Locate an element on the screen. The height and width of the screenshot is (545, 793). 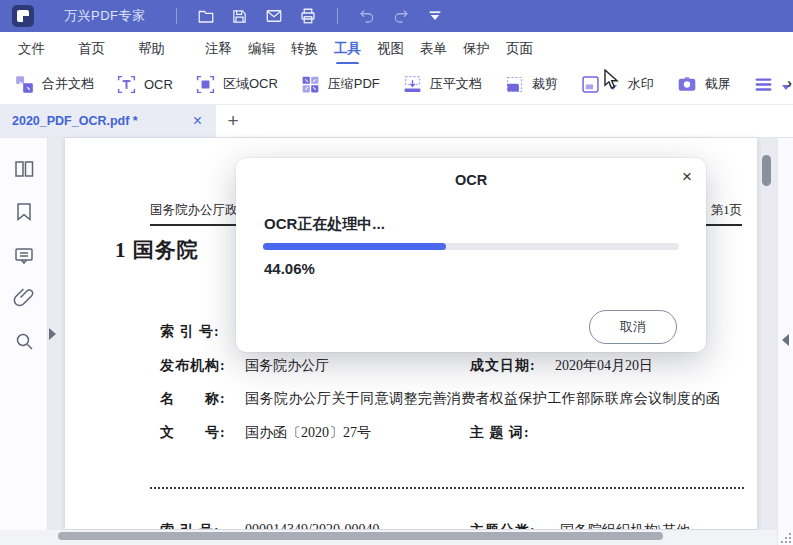
merge-documents-button: 合并文档 is located at coordinates (54, 84).